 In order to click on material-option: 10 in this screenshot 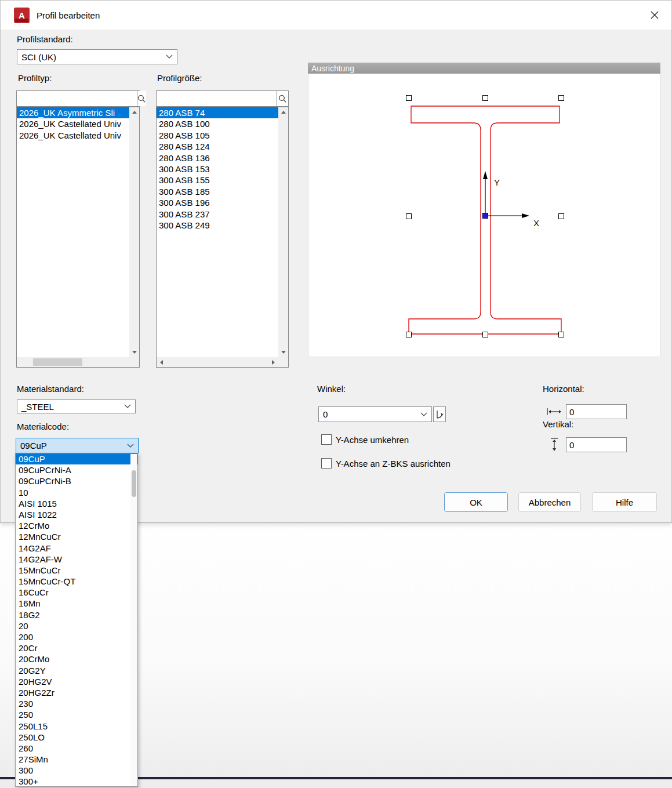, I will do `click(77, 493)`.